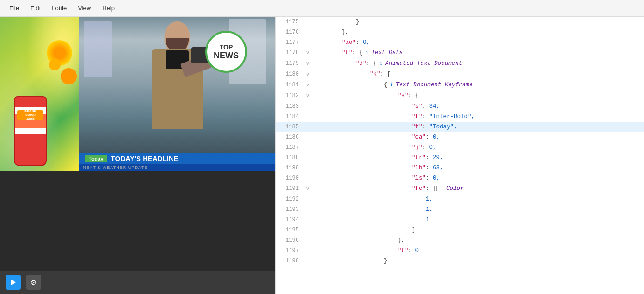 Image resolution: width=644 pixels, height=294 pixels. I want to click on code-line-1178: 1178v "t": { ℹ Text Data, so click(460, 53).